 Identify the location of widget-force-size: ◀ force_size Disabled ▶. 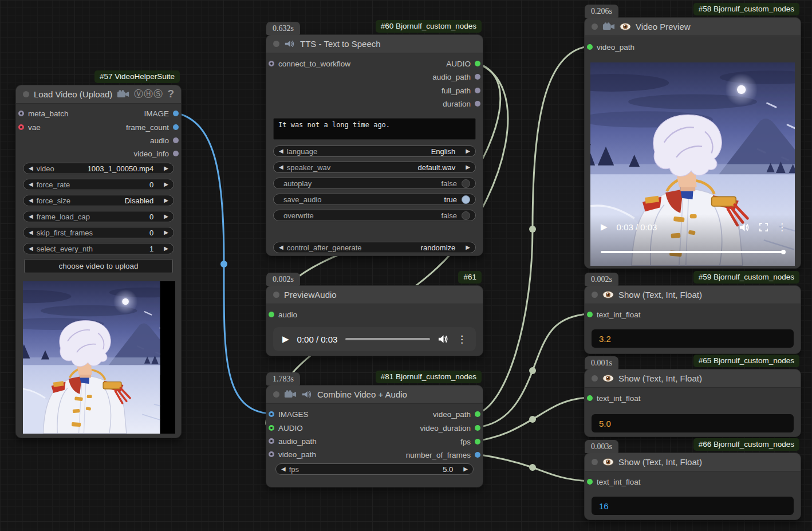
(98, 200).